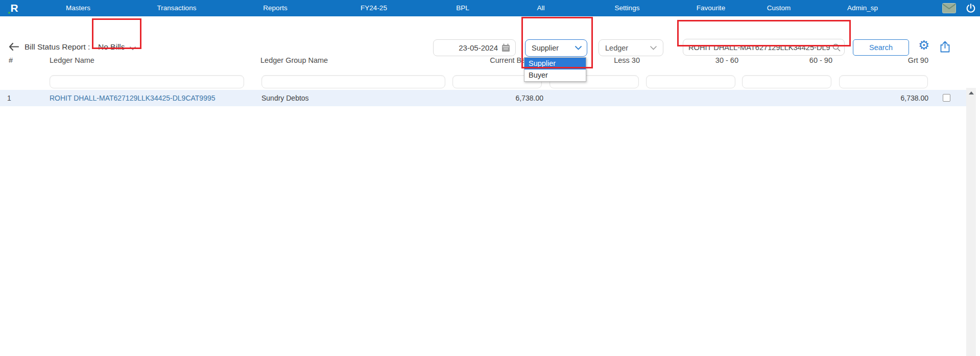 The height and width of the screenshot is (356, 980). What do you see at coordinates (881, 48) in the screenshot?
I see `search-button: Search` at bounding box center [881, 48].